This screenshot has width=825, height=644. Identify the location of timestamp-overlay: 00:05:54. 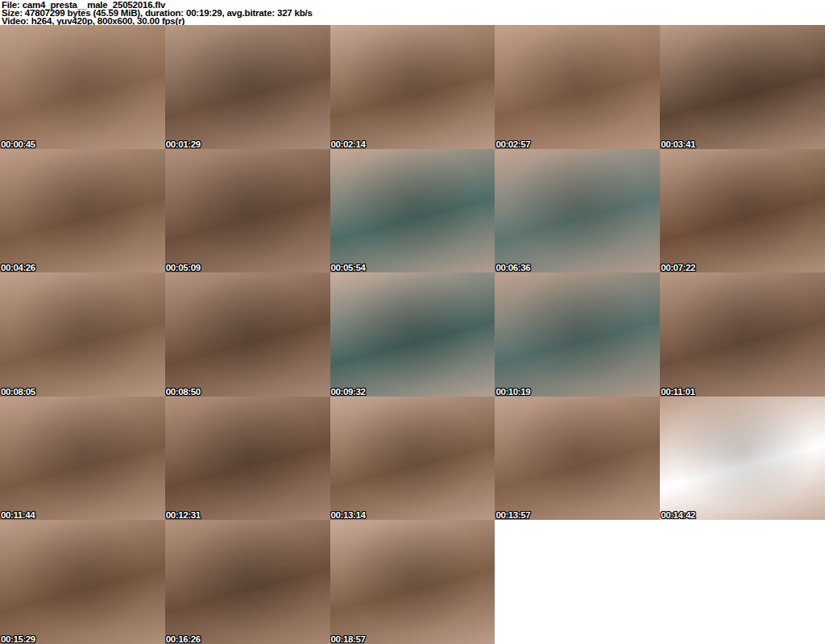
(348, 268).